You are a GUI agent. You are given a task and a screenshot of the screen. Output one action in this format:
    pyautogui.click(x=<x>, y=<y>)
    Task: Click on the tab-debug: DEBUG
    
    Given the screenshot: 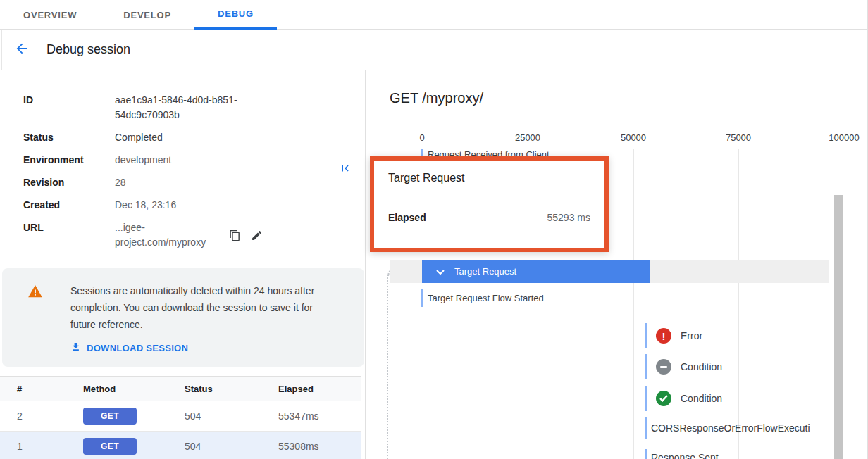 What is the action you would take?
    pyautogui.click(x=235, y=15)
    